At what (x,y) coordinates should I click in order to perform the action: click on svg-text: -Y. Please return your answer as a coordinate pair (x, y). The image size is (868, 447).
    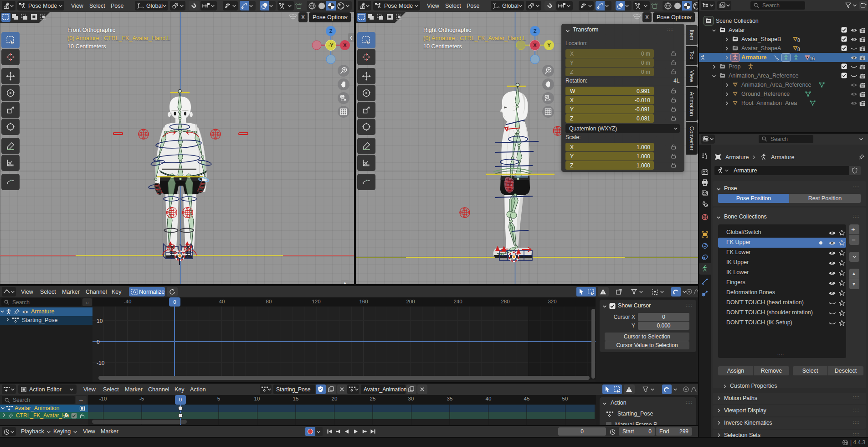
    Looking at the image, I should click on (331, 45).